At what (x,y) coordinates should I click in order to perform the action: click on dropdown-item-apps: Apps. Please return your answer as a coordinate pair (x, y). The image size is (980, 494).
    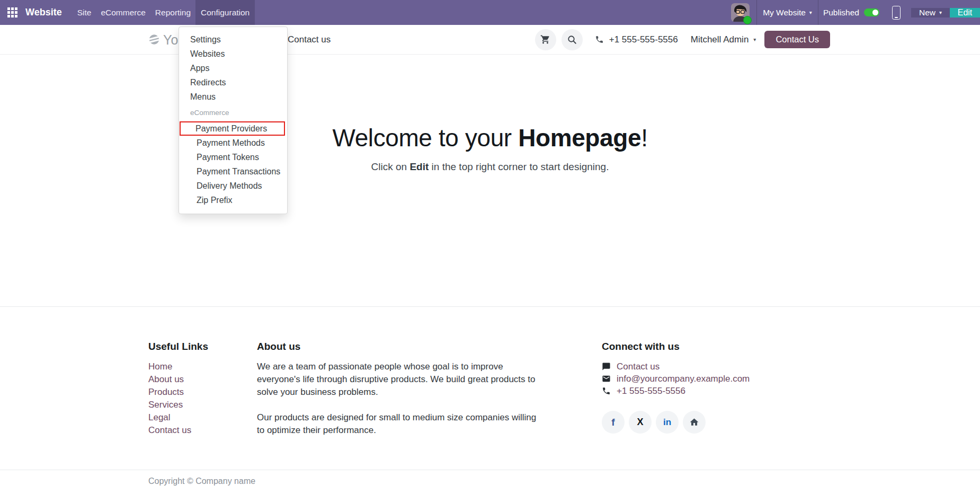
    Looking at the image, I should click on (233, 68).